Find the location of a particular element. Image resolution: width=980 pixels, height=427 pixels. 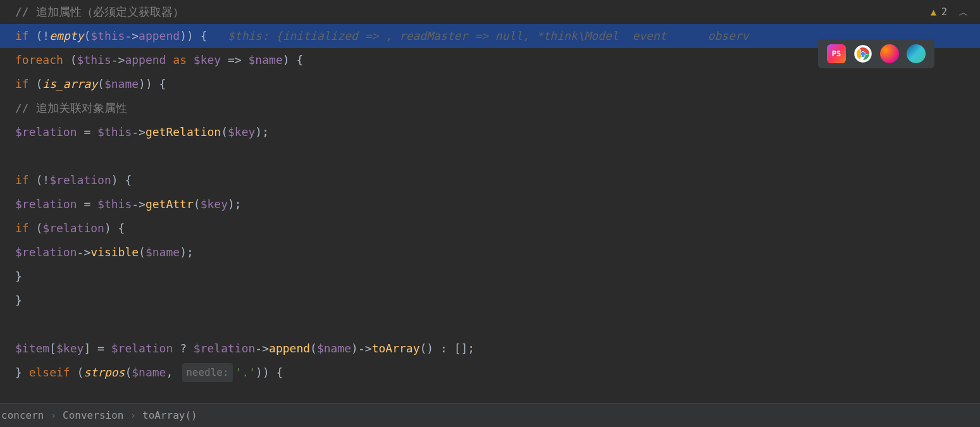

breadcrumb-item: toArray() is located at coordinates (170, 415).